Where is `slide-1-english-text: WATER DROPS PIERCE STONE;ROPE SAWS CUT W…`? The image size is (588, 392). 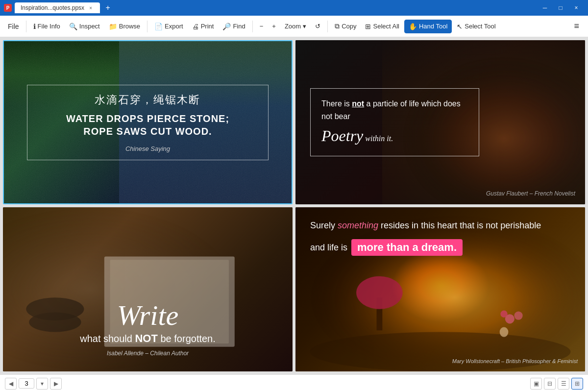 slide-1-english-text: WATER DROPS PIERCE STONE;ROPE SAWS CUT W… is located at coordinates (147, 125).